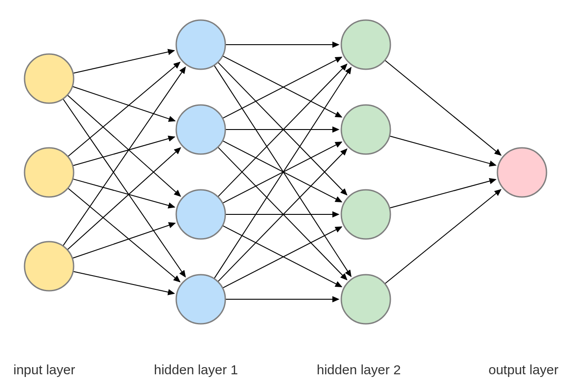 Image resolution: width=588 pixels, height=385 pixels. Describe the element at coordinates (196, 370) in the screenshot. I see `layer-label-1: hidden layer 1` at that location.